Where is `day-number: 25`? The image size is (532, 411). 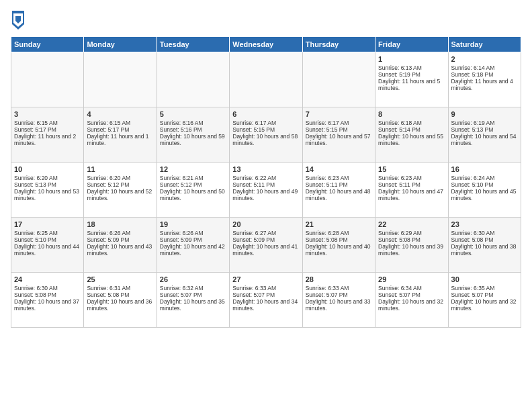 day-number: 25 is located at coordinates (120, 279).